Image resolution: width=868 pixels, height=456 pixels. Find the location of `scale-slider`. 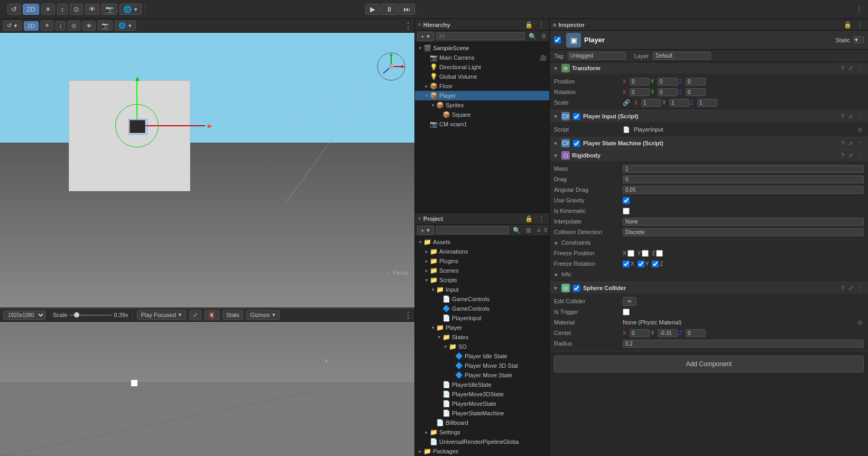

scale-slider is located at coordinates (91, 315).